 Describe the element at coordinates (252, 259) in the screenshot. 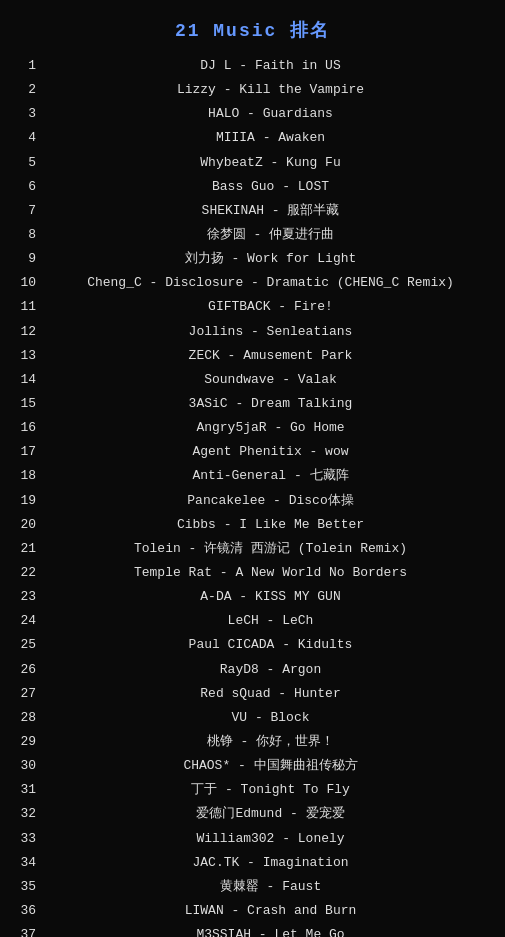

I see `list-item: 9刘力扬 - Work for Light` at that location.